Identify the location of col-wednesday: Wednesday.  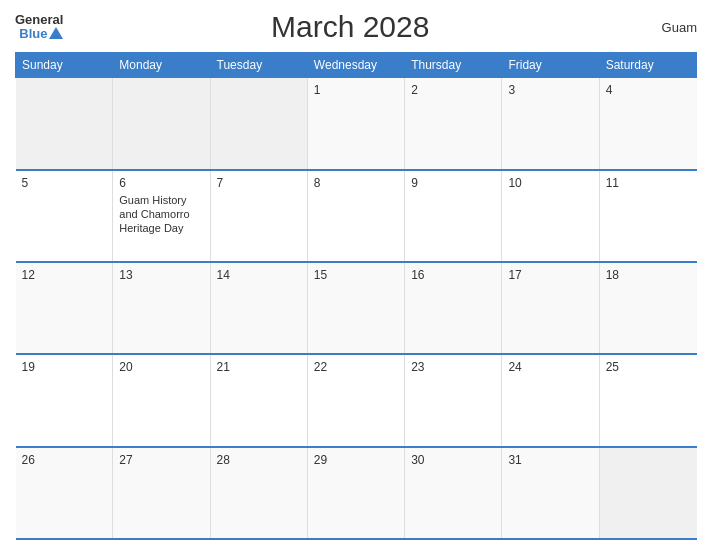
(356, 66).